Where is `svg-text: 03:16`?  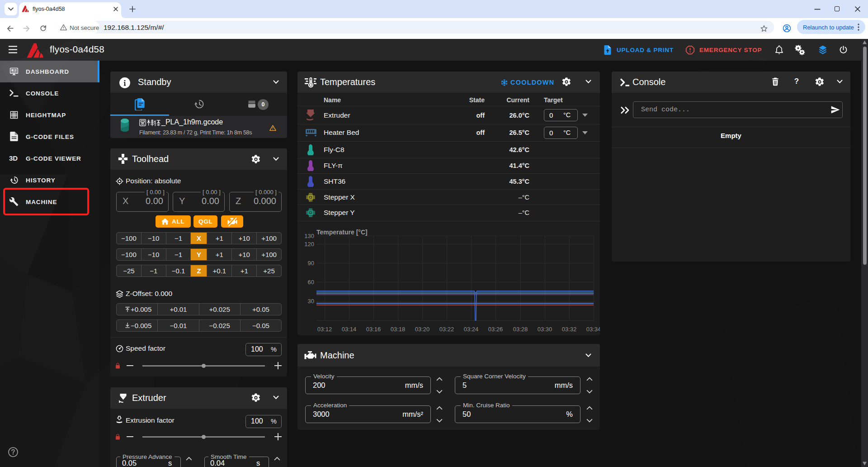 svg-text: 03:16 is located at coordinates (373, 329).